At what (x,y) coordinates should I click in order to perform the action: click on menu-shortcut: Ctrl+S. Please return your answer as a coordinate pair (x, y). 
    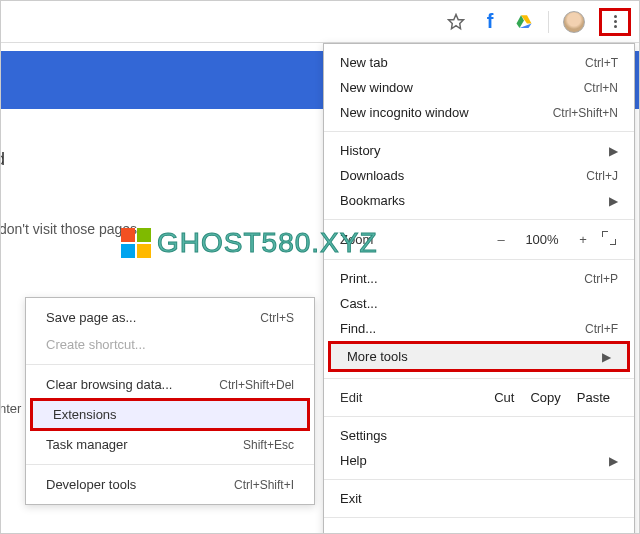
    Looking at the image, I should click on (277, 318).